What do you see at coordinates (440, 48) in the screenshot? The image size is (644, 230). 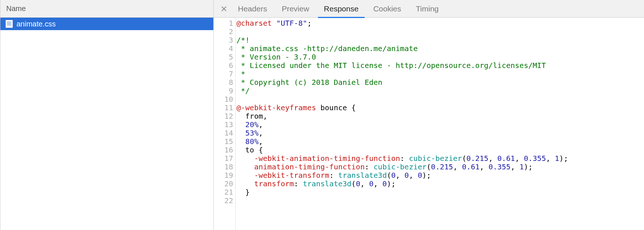 I see `code-line: * animate.css -http://daneden.me/animate` at bounding box center [440, 48].